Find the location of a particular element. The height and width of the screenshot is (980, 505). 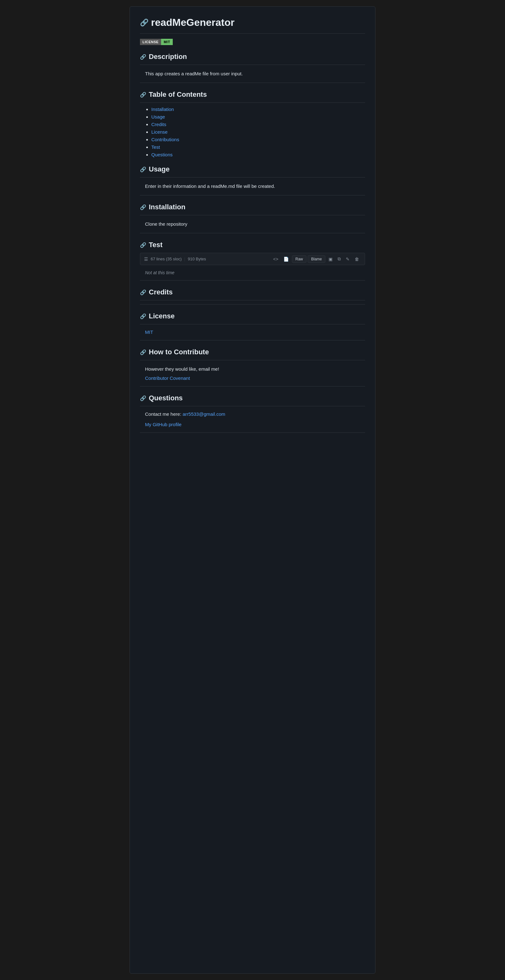

test-section: 🔗 Test ☰ 67 lines (35 sloc) | 910 Bytes … is located at coordinates (253, 261).